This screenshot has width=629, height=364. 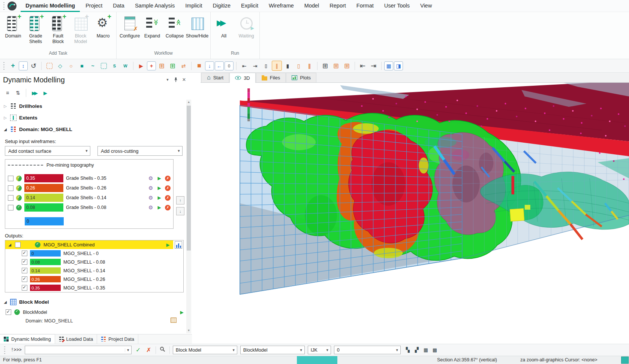 What do you see at coordinates (50, 6) in the screenshot?
I see `menu-item: Dynamic Modelling` at bounding box center [50, 6].